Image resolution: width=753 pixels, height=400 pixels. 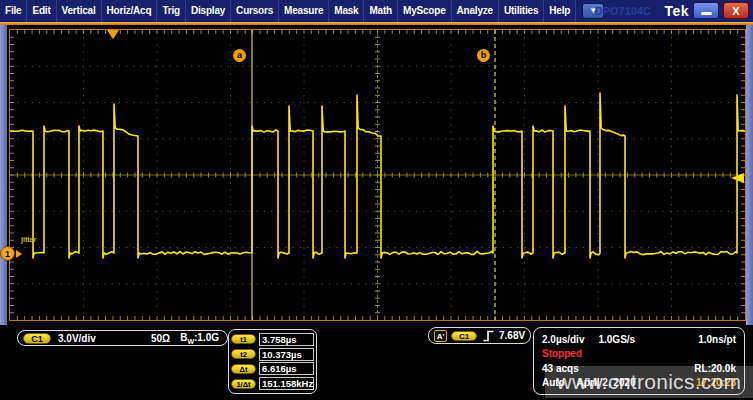 I want to click on trigger-readout: A' C1 7.68V, so click(x=480, y=336).